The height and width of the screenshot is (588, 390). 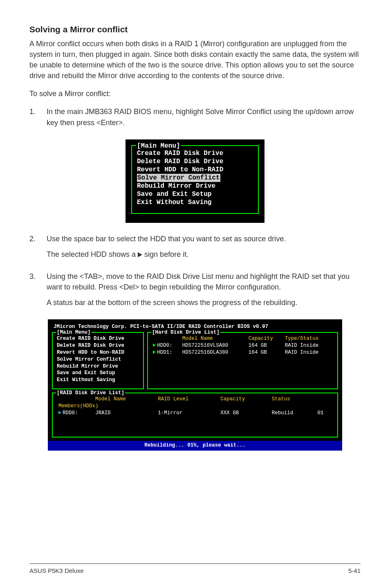 I want to click on step-3-text: Using the <TAB>, move to the RAID Disk D…, so click(x=204, y=282).